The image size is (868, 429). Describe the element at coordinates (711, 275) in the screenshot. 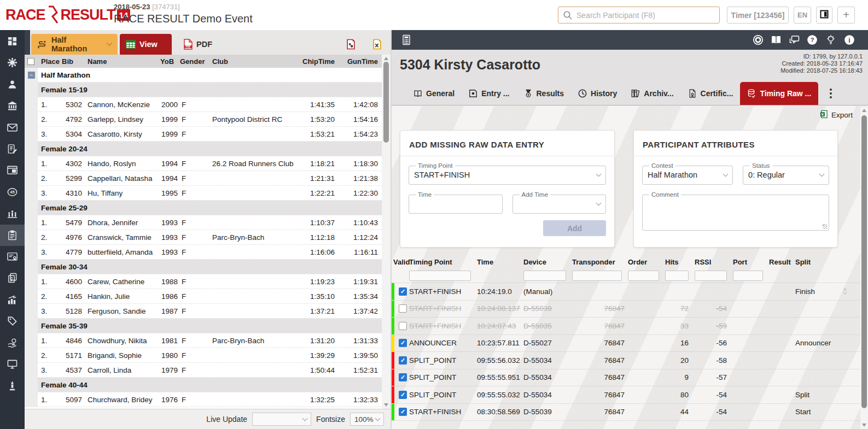

I see `filter-rssi` at that location.